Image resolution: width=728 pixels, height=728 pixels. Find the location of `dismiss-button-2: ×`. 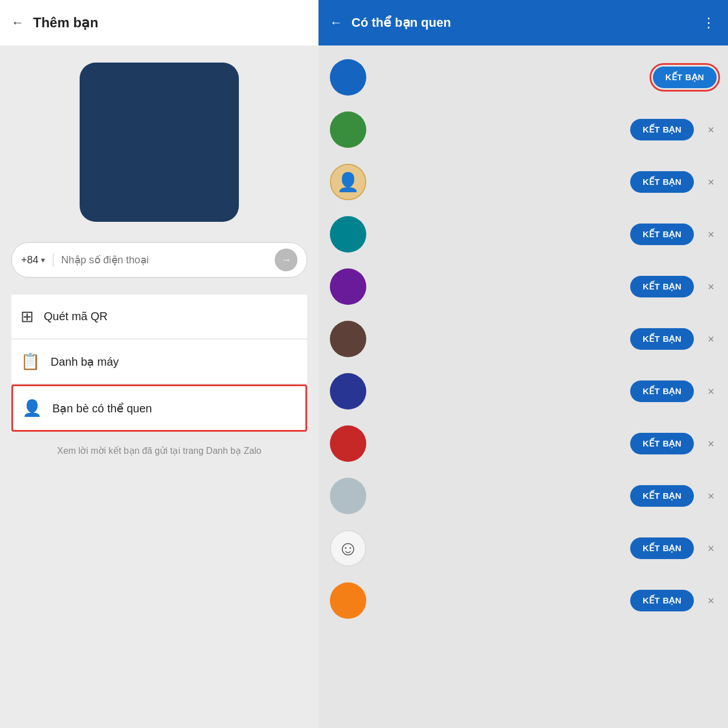

dismiss-button-2: × is located at coordinates (711, 130).